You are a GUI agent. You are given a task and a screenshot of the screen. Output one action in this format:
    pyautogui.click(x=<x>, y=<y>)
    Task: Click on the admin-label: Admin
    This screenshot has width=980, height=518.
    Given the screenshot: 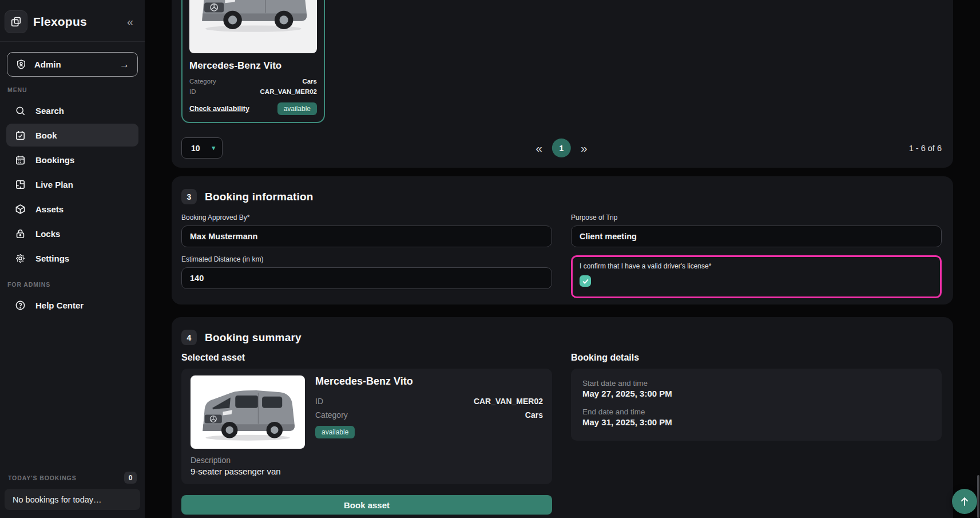 What is the action you would take?
    pyautogui.click(x=73, y=64)
    